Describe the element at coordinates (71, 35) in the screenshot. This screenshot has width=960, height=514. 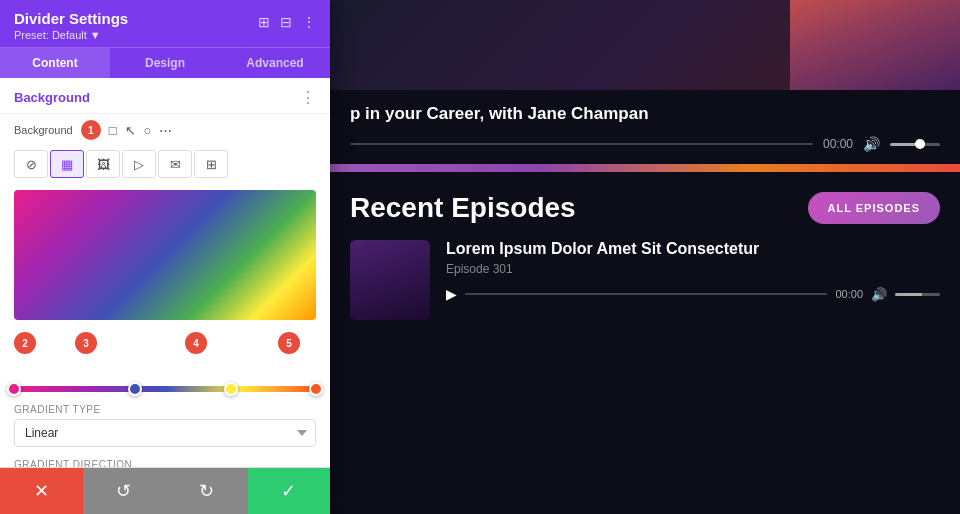
I see `panel-preset: Preset: Default ▼` at that location.